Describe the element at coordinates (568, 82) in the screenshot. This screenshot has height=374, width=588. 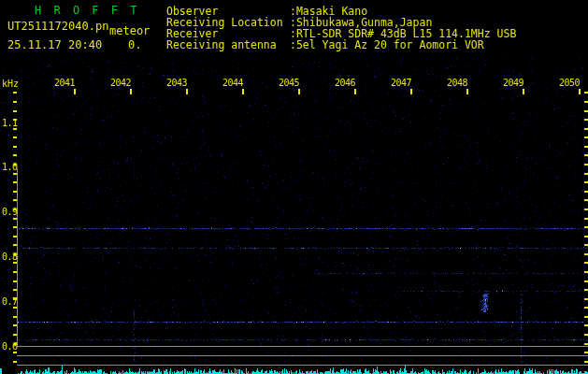
I see `time-tick-label: 2050` at that location.